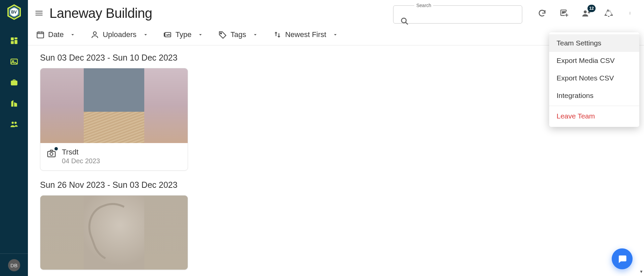  I want to click on filter-sort-label: Newest First, so click(306, 35).